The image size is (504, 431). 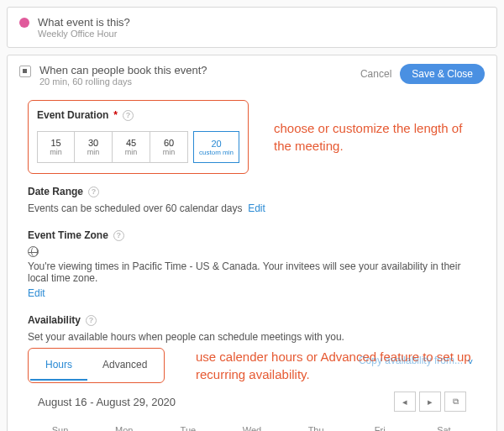 I want to click on timezone-text: You're viewing times in Pacific Time - U…, so click(x=252, y=272).